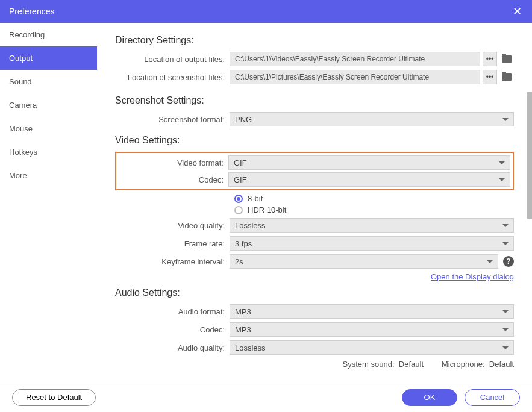 The width and height of the screenshot is (532, 412). I want to click on label-audio-quality: Audio quality:, so click(172, 348).